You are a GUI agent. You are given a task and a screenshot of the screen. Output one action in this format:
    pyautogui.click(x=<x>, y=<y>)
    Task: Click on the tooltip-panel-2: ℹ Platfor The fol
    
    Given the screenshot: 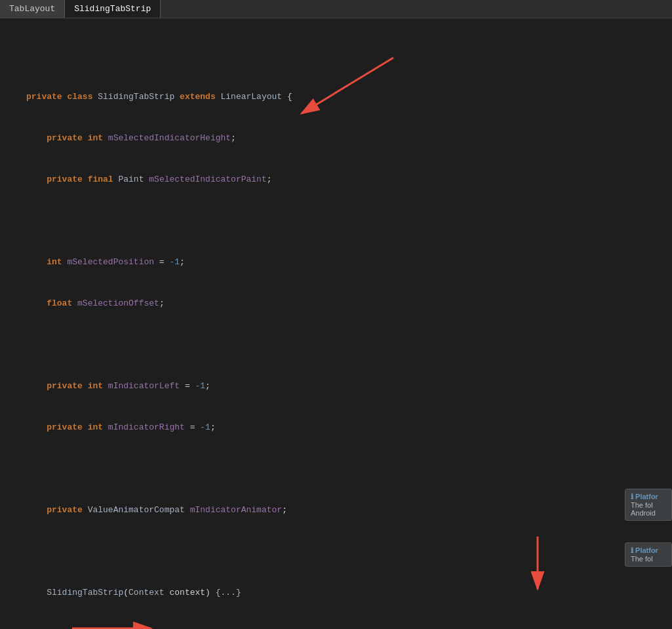 What is the action you would take?
    pyautogui.click(x=648, y=555)
    